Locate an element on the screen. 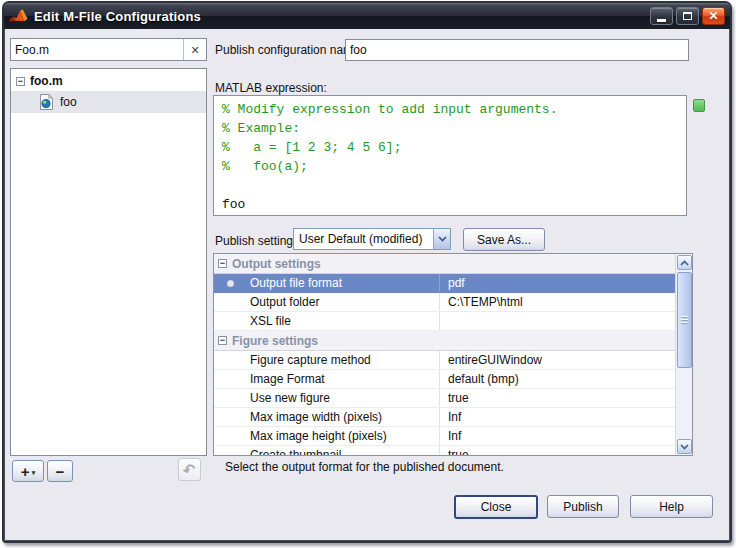 The height and width of the screenshot is (548, 736). vertical-scrollbar is located at coordinates (684, 354).